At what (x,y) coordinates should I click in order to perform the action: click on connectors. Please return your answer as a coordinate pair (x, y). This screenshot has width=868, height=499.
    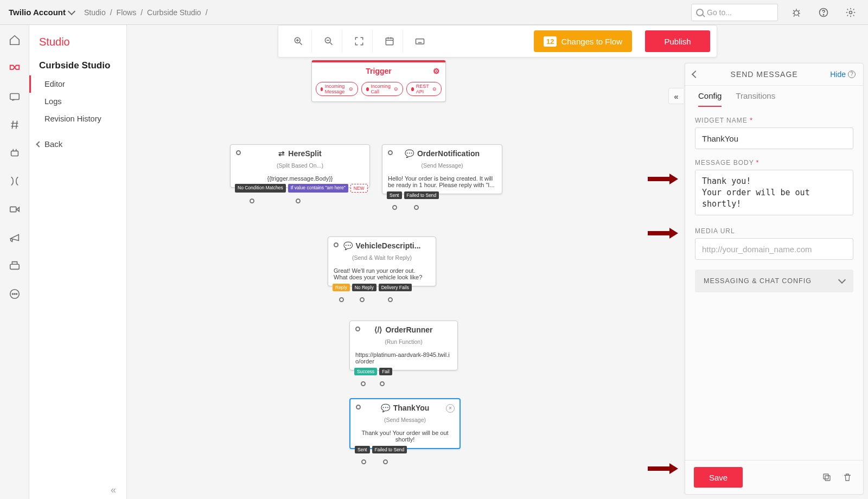
    Looking at the image, I should click on (208, 66).